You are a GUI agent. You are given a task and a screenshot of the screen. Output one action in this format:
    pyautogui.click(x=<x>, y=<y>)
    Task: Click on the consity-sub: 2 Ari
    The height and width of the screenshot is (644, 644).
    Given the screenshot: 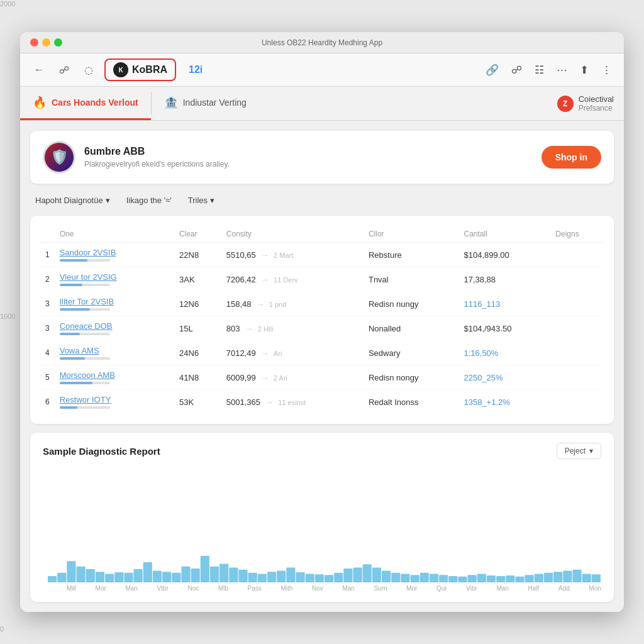 What is the action you would take?
    pyautogui.click(x=280, y=378)
    